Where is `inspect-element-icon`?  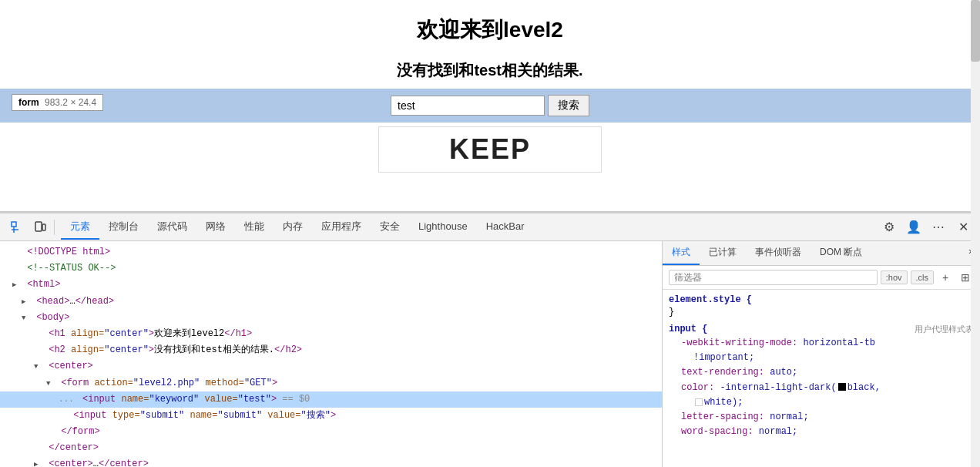
inspect-element-icon is located at coordinates (17, 227).